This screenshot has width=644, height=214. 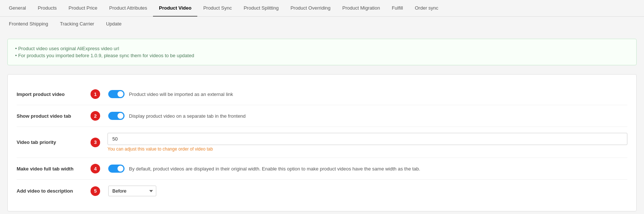 I want to click on tab-products: Products, so click(x=47, y=8).